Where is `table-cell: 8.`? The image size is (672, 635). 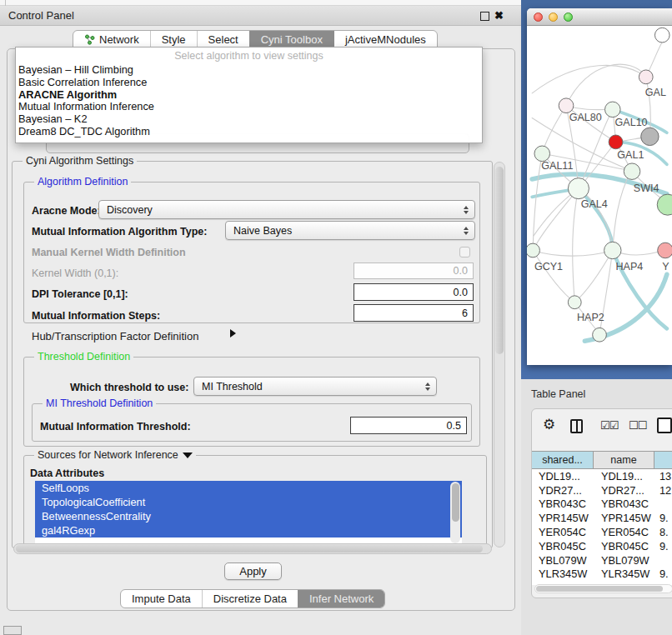 table-cell: 8. is located at coordinates (664, 532).